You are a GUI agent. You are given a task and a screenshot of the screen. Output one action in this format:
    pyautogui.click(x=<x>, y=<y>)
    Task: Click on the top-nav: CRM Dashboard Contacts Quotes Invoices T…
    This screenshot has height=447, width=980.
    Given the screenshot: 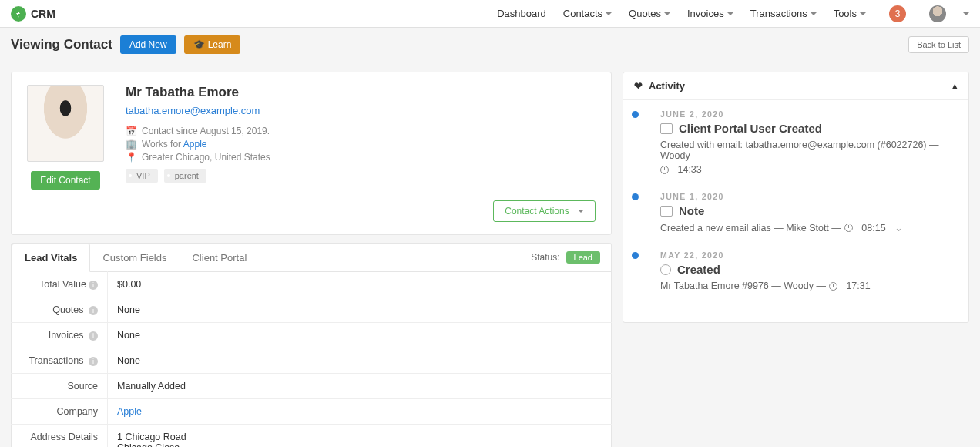 What is the action you would take?
    pyautogui.click(x=490, y=14)
    